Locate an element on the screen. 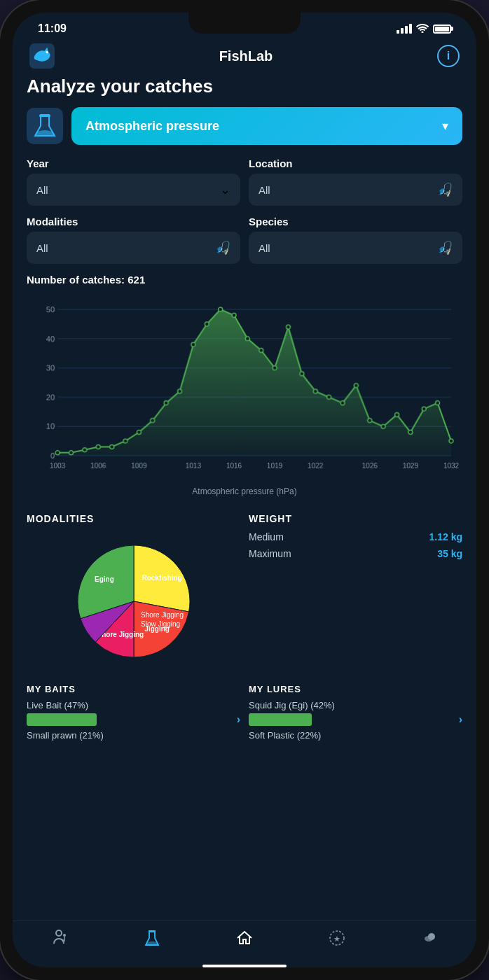 The width and height of the screenshot is (489, 980). chart-x-label: Atmospheric pressure (hPa) is located at coordinates (245, 493).